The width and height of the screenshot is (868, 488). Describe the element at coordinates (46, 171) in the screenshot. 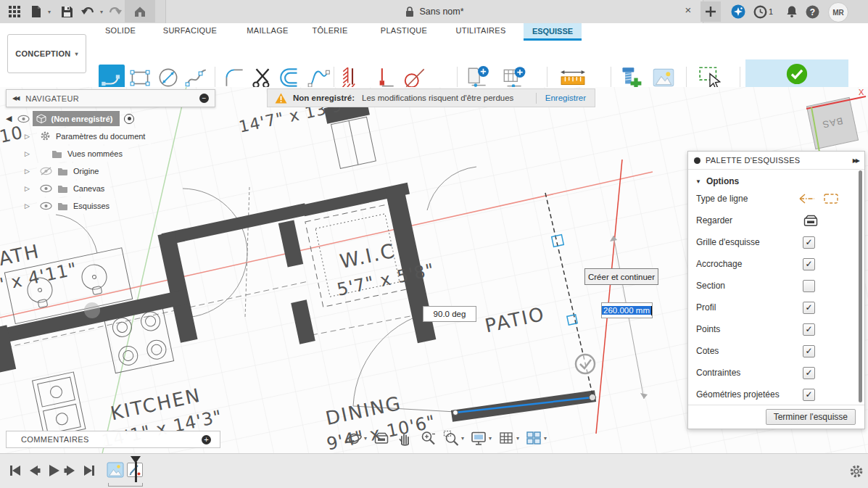

I see `eye-off-icon` at that location.